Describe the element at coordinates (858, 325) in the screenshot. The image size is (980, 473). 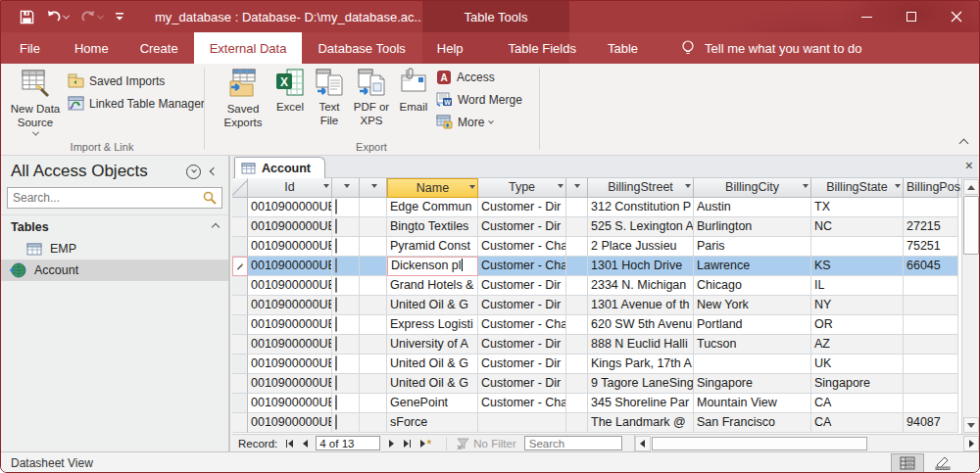
I see `cell-billingstate: OR` at that location.